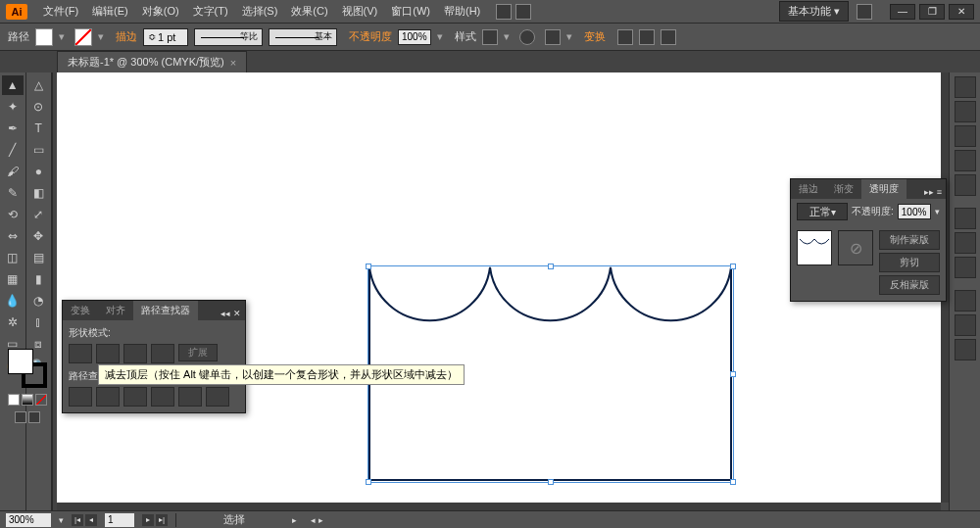 The height and width of the screenshot is (528, 980). What do you see at coordinates (932, 12) in the screenshot?
I see `window-restore: ❐` at bounding box center [932, 12].